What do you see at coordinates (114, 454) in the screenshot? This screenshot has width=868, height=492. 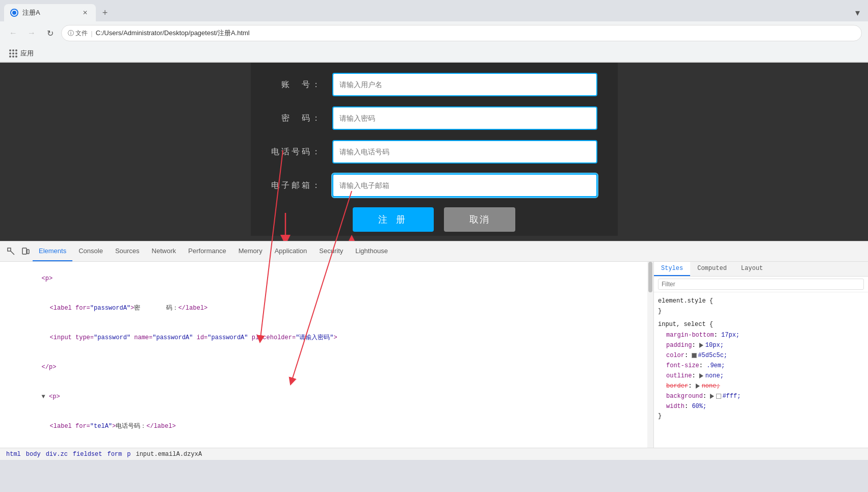 I see `breadcrumb-form: form` at bounding box center [114, 454].